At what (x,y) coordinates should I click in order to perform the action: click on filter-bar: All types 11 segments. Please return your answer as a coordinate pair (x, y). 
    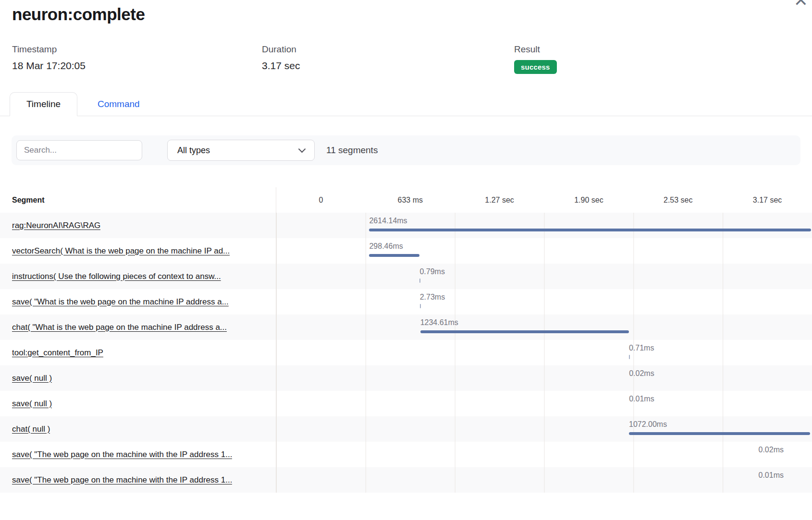
    Looking at the image, I should click on (406, 150).